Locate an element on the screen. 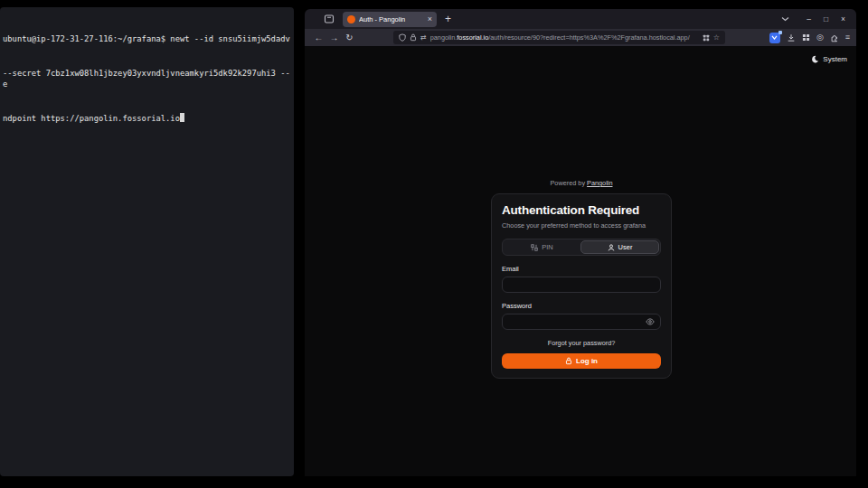  navigation-bar: ← → ↻ ⇄ pangolin.fossorial.io/auth/resou… is located at coordinates (580, 38).